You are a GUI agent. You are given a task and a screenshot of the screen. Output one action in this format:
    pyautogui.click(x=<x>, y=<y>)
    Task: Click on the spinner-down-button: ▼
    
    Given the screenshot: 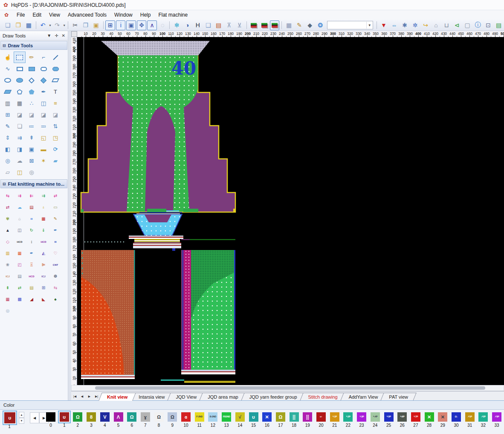 What is the action you would take?
    pyautogui.click(x=21, y=421)
    